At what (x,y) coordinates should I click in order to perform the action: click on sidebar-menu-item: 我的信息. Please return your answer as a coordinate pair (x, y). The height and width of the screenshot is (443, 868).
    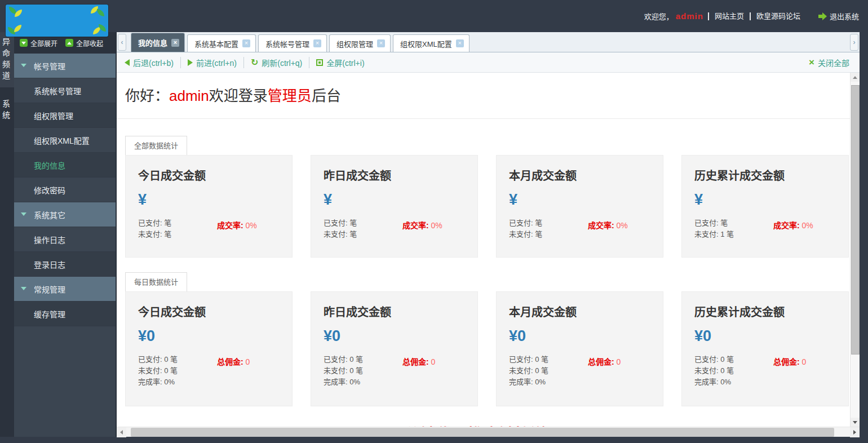
    Looking at the image, I should click on (65, 165).